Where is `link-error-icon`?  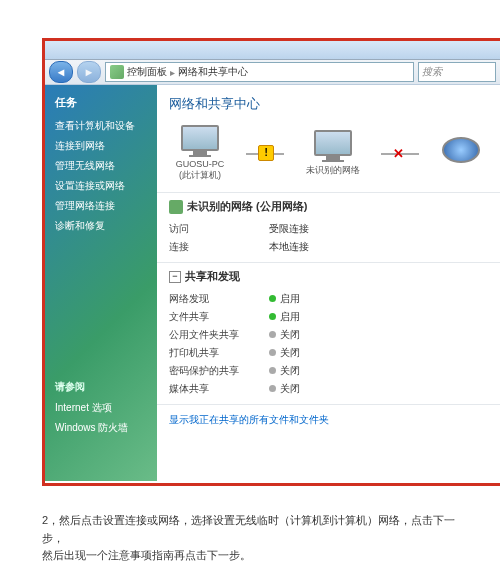 link-error-icon is located at coordinates (400, 154).